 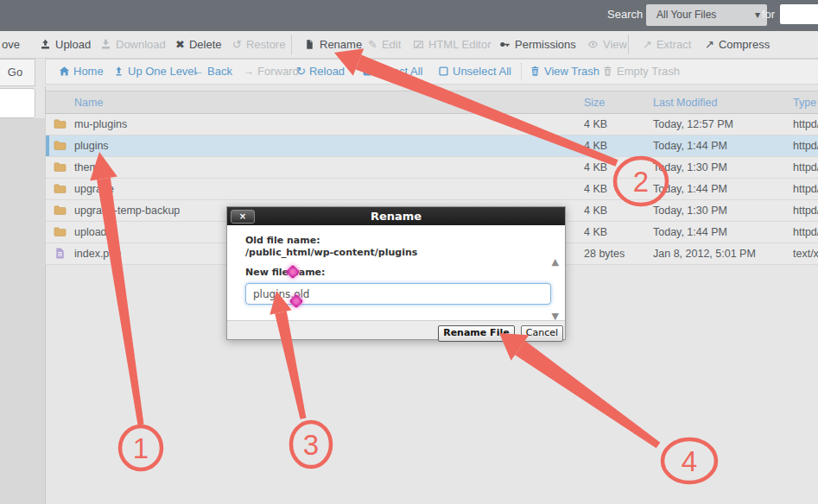 I want to click on nav-item-unselect-all: Unselect All, so click(x=475, y=72).